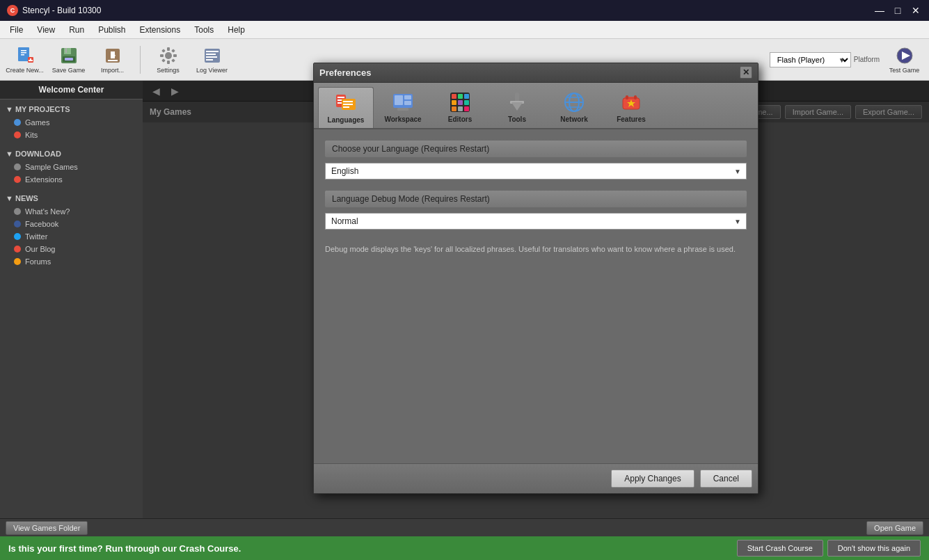  I want to click on sidebar-item-kits: Kits, so click(71, 135).